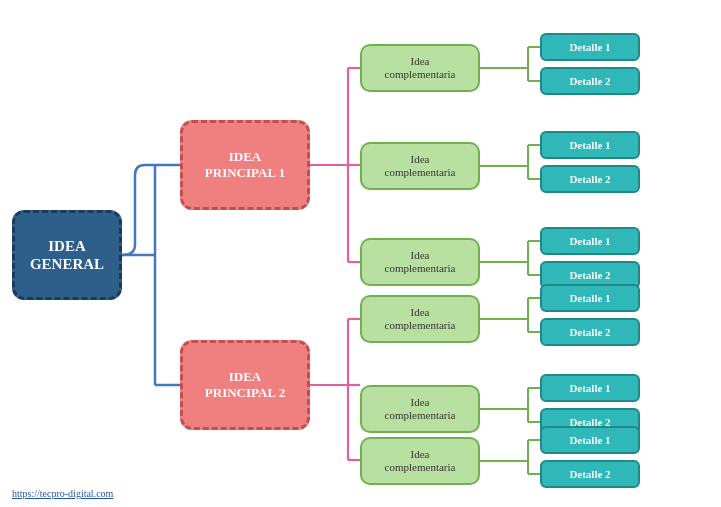  I want to click on detalle-1-2-1-label: Detalle 1, so click(590, 145).